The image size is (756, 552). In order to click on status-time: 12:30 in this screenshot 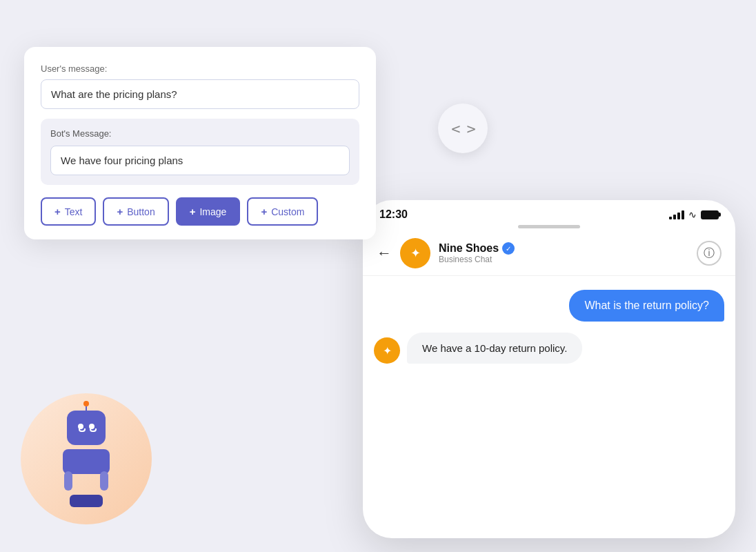, I will do `click(393, 215)`.